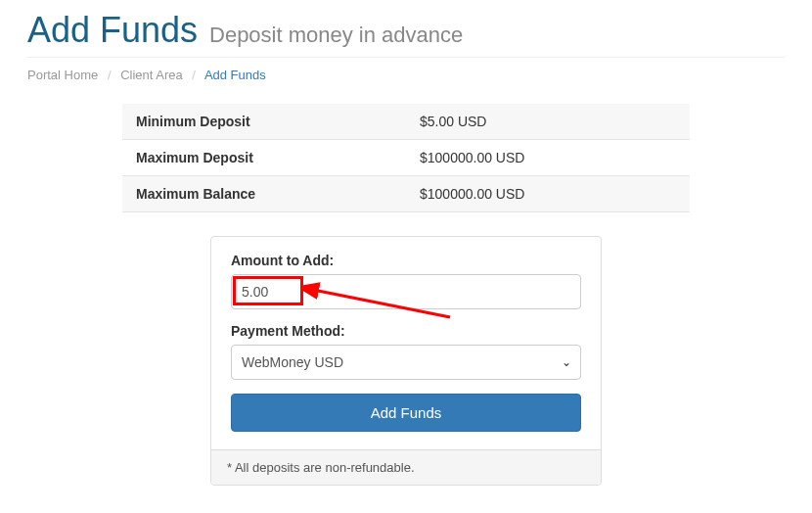  What do you see at coordinates (406, 292) in the screenshot?
I see `amount-input` at bounding box center [406, 292].